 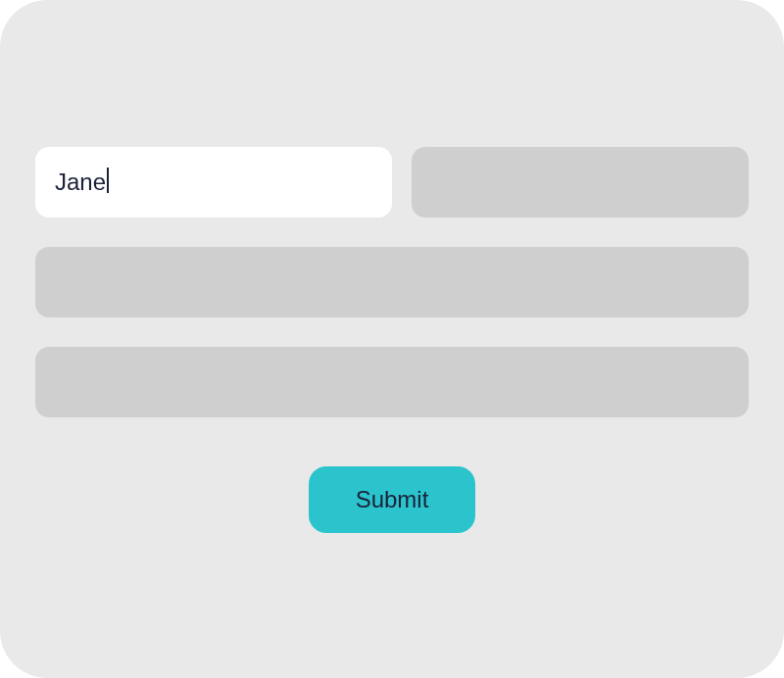 What do you see at coordinates (392, 500) in the screenshot?
I see `submit-button-label: Submit` at bounding box center [392, 500].